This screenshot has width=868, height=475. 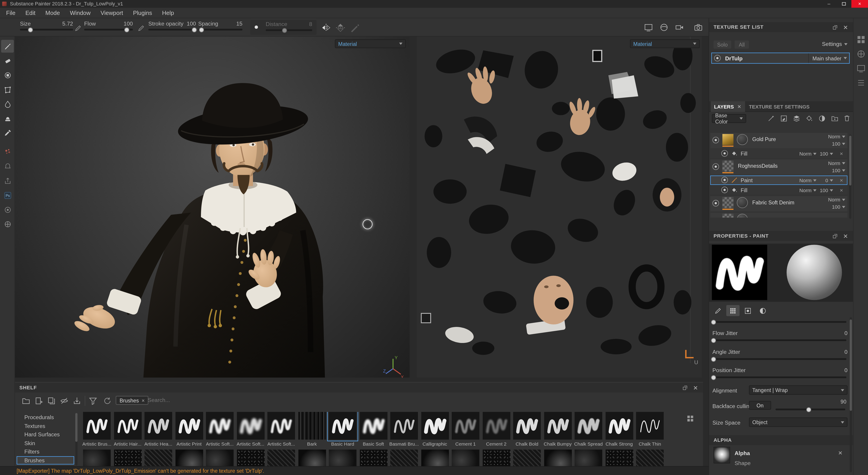 What do you see at coordinates (779, 340) in the screenshot?
I see `flow-jitter-slider` at bounding box center [779, 340].